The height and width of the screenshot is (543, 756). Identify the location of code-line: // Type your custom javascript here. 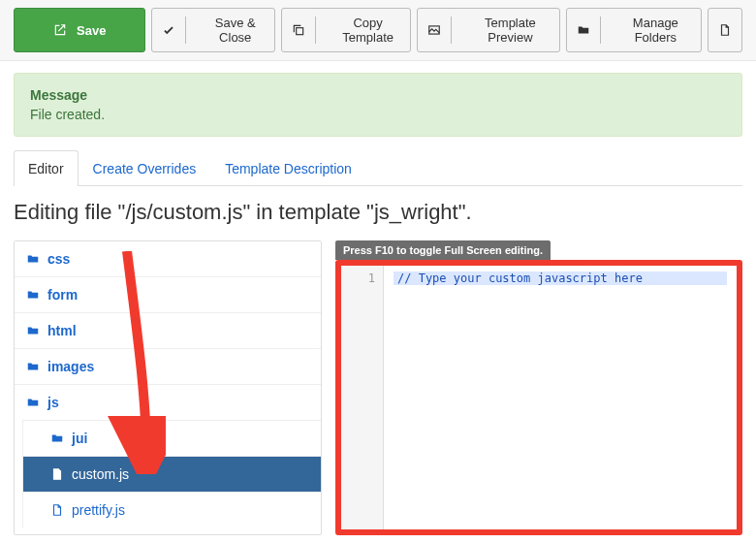
(560, 278).